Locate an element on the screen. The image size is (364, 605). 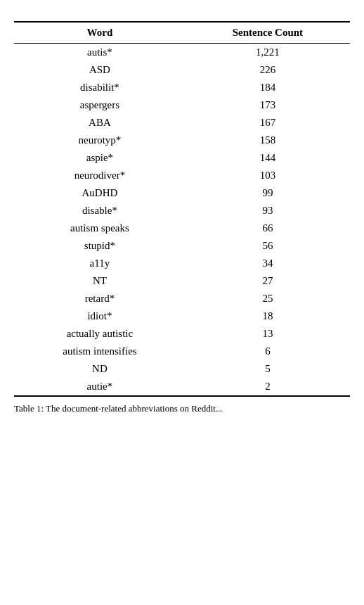
column-header-sentence-count: Sentence Count is located at coordinates (268, 32).